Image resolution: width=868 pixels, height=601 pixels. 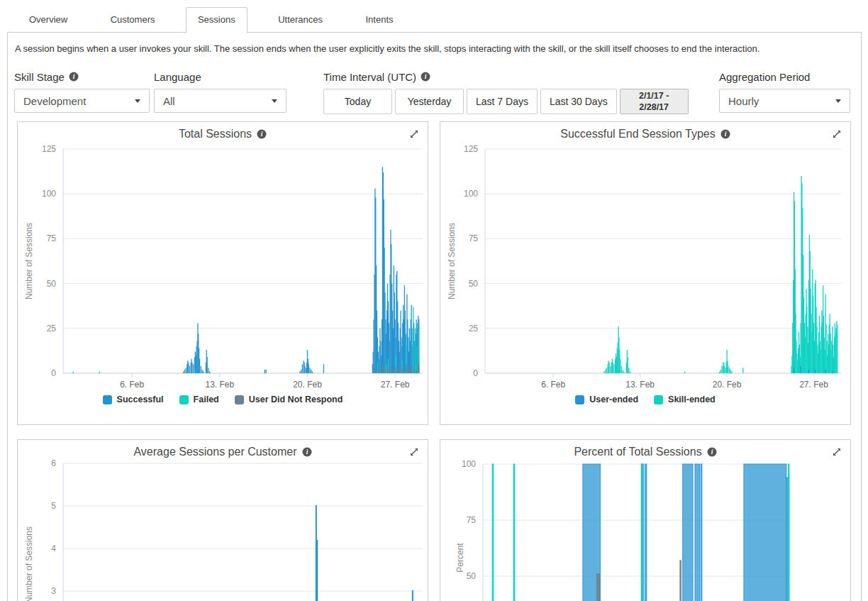 I want to click on legend-item: User-ended, so click(x=607, y=399).